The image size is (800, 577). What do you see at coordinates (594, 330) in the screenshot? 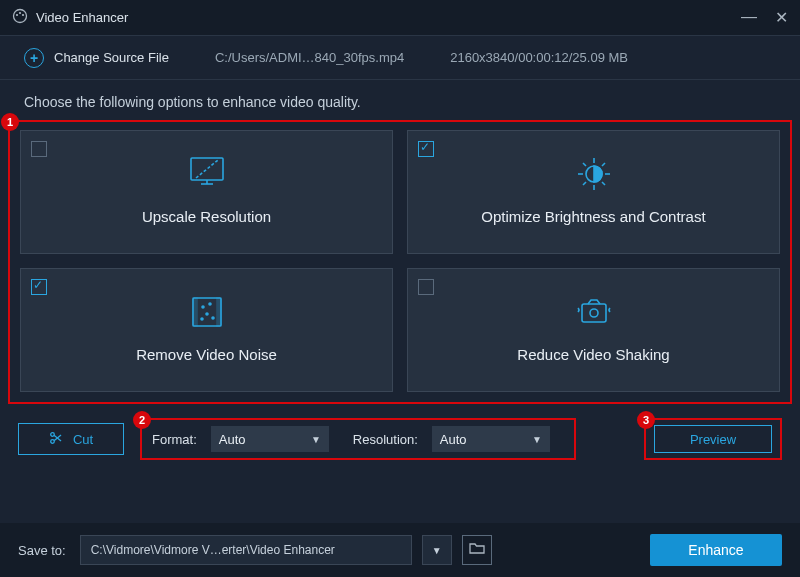
I see `option-reduce-shaking: Reduce Video Shaking` at bounding box center [594, 330].